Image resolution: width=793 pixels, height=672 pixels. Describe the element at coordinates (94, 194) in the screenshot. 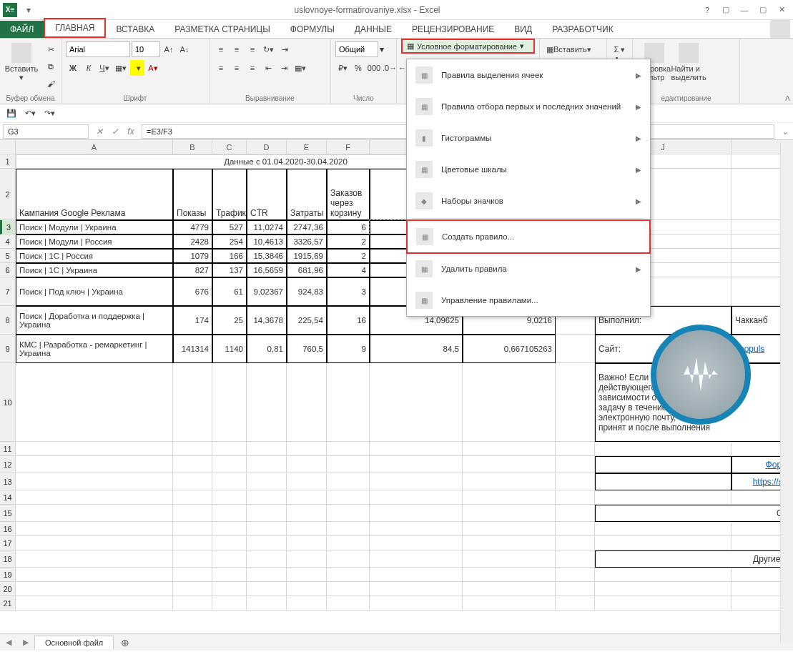

I see `header-campaign: Кампания Google Реклама` at that location.